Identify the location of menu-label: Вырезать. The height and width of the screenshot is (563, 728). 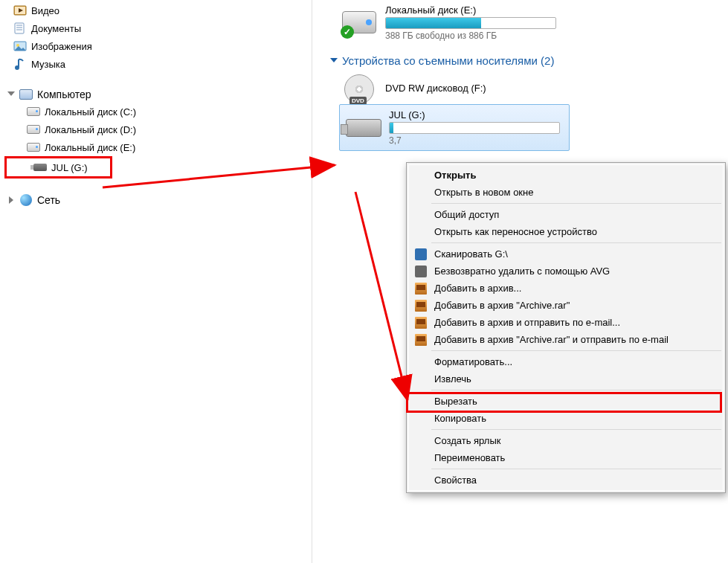
(456, 402).